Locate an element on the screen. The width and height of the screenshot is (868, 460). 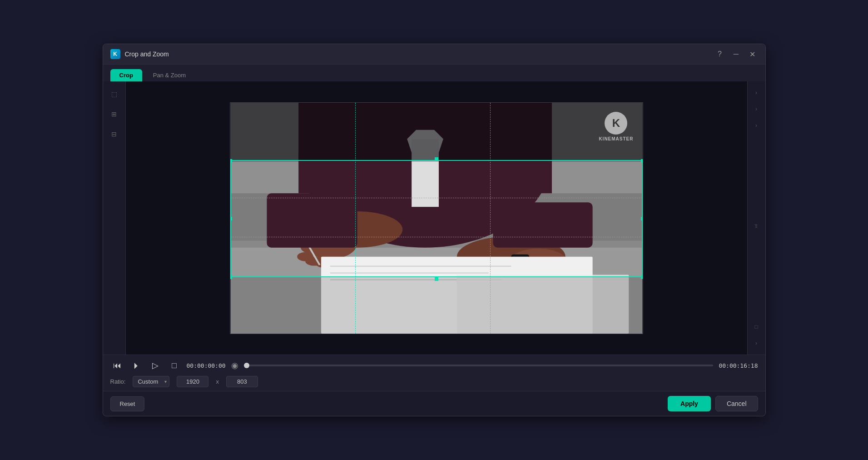
right-icon-5: › is located at coordinates (756, 343).